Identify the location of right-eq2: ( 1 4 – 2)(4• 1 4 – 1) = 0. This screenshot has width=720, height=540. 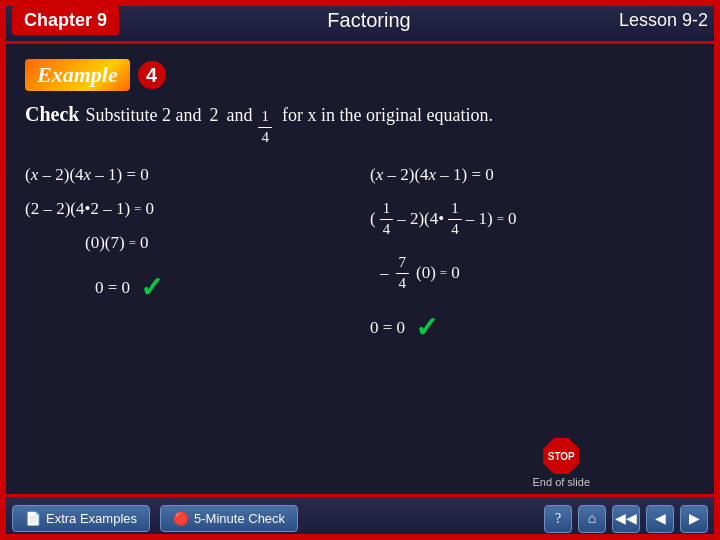
(443, 219).